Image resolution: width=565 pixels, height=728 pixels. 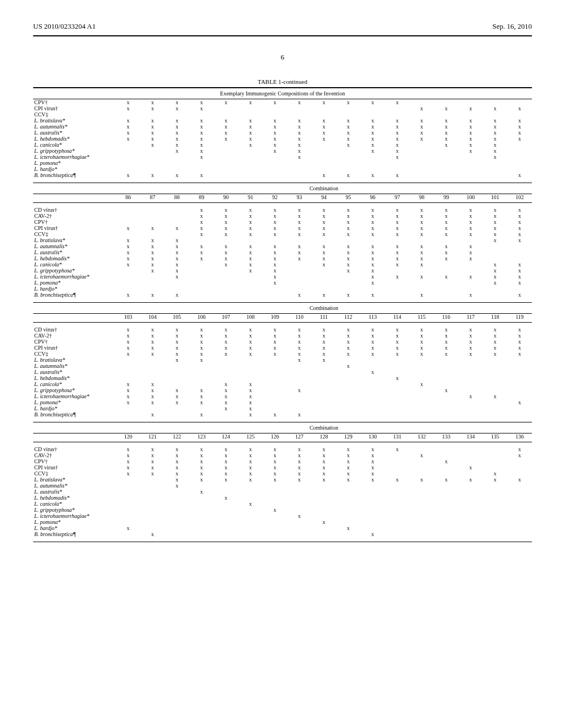 What do you see at coordinates (74, 456) in the screenshot?
I see `row-label: CAV-2†` at bounding box center [74, 456].